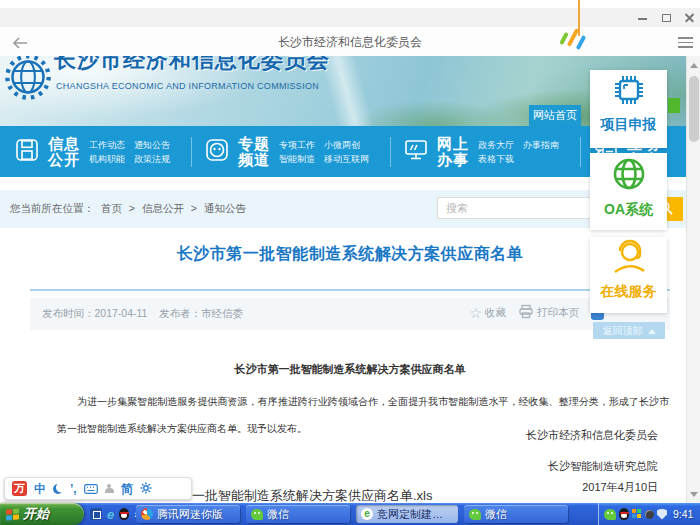 The height and width of the screenshot is (525, 700). I want to click on nav-link: 办事指南, so click(541, 145).